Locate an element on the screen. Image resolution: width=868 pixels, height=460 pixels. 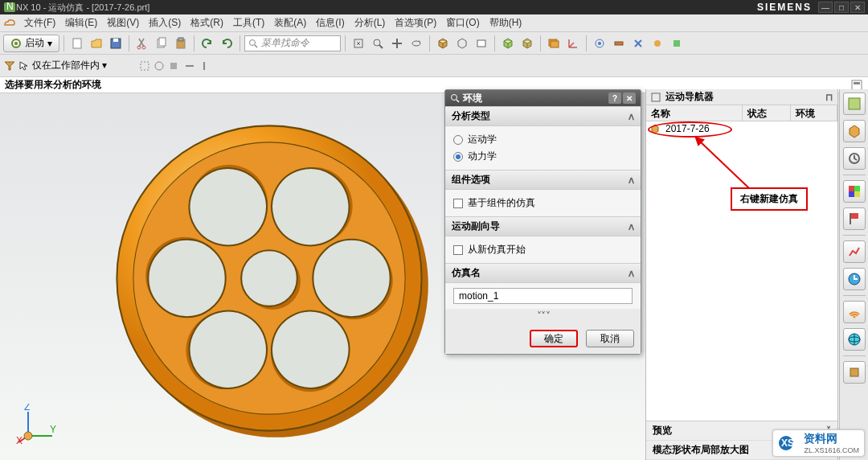
panel-icon is located at coordinates (656, 97).